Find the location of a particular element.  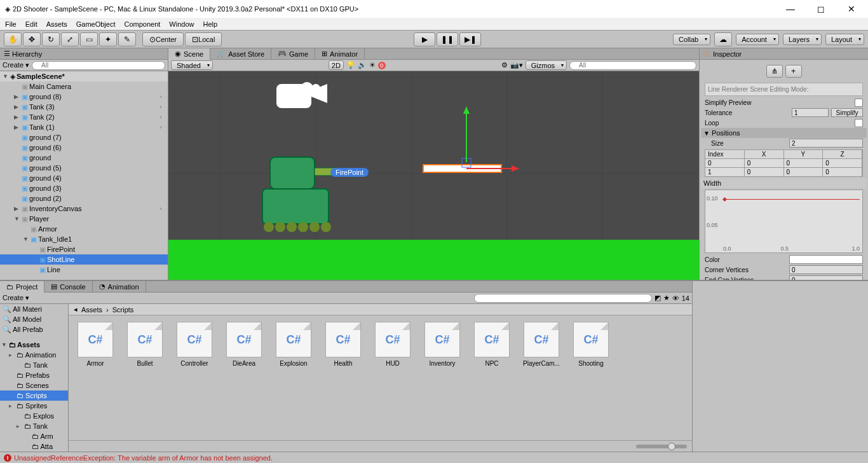

bc-back: ◂ is located at coordinates (76, 309).